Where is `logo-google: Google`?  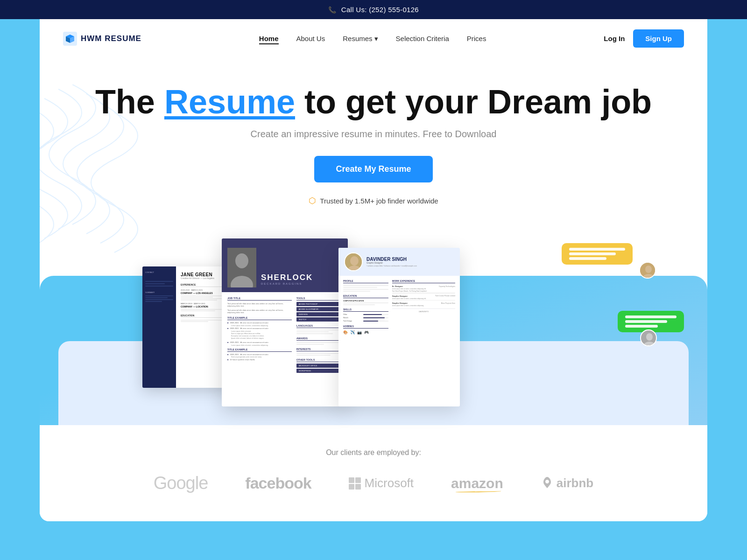
logo-google: Google is located at coordinates (181, 483).